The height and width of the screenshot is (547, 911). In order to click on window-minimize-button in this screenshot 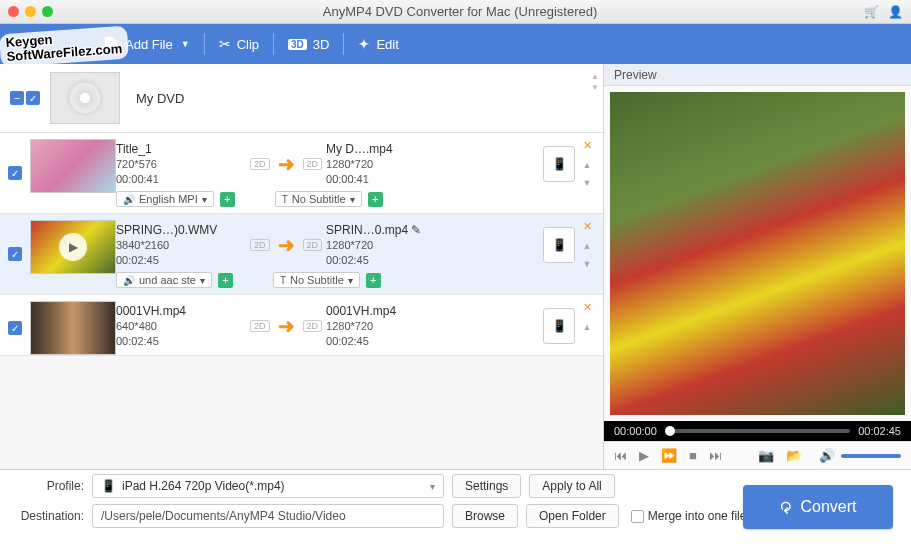, I will do `click(30, 12)`.